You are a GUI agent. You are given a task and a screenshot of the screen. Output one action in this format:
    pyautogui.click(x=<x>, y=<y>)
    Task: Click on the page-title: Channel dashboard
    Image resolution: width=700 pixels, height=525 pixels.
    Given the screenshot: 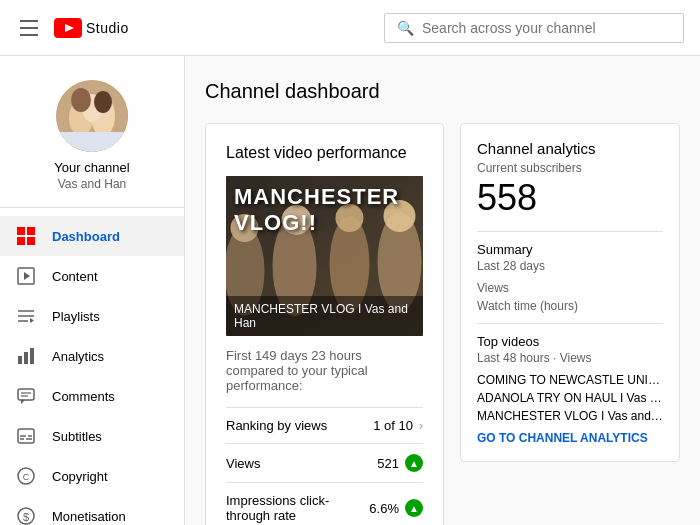 What is the action you would take?
    pyautogui.click(x=442, y=92)
    